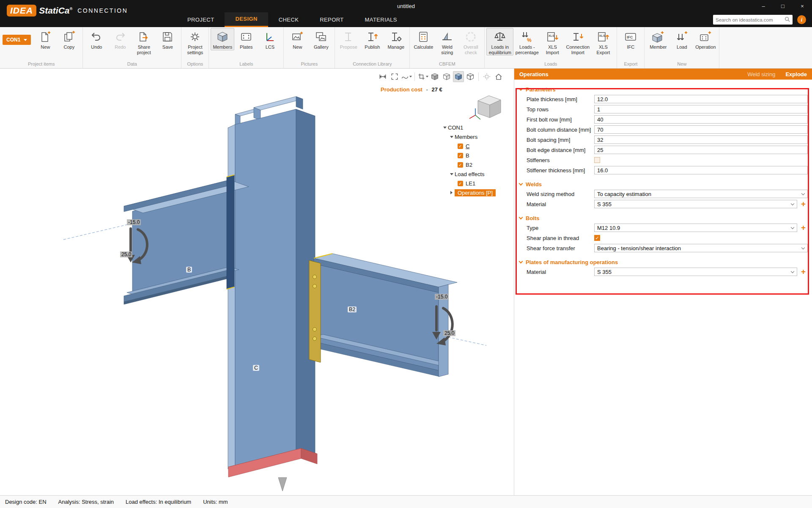 The image size is (812, 508). Describe the element at coordinates (332, 19) in the screenshot. I see `tab-report: REPORT` at that location.